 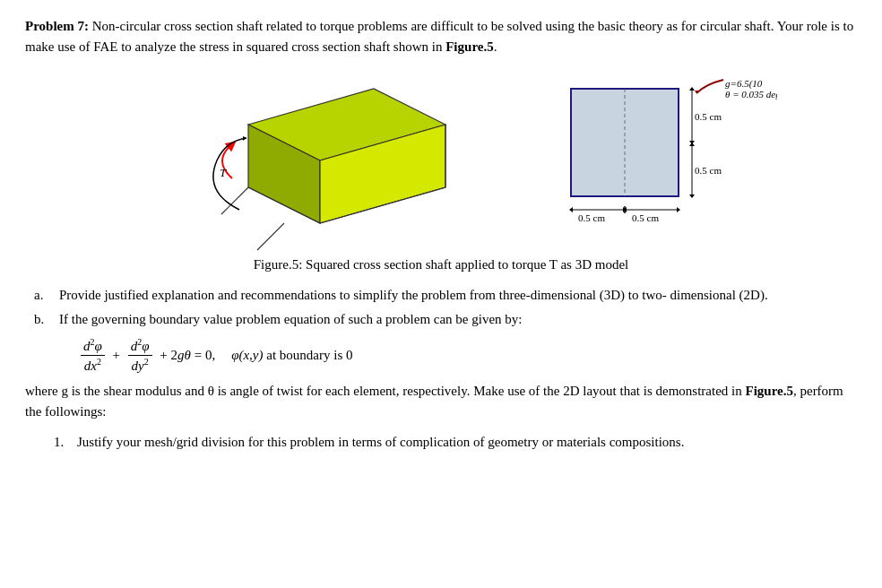 I want to click on svg-text: θ = 0.035 deg, so click(x=751, y=94).